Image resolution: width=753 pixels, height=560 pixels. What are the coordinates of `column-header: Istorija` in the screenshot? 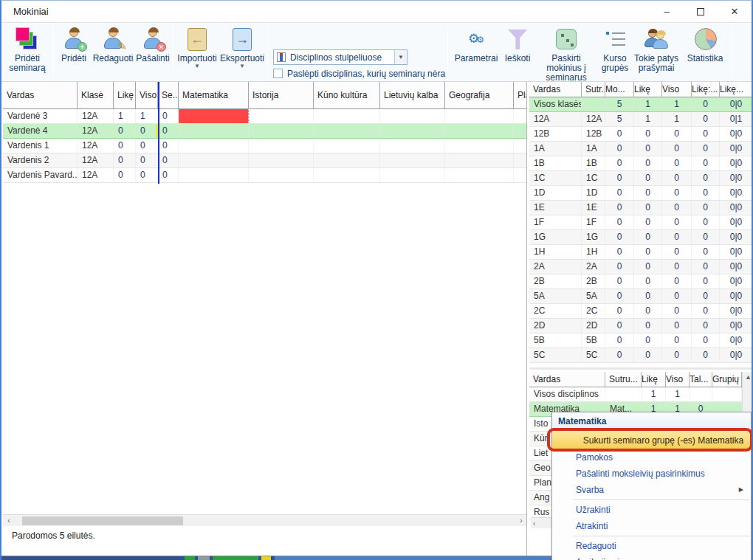 It's located at (281, 95).